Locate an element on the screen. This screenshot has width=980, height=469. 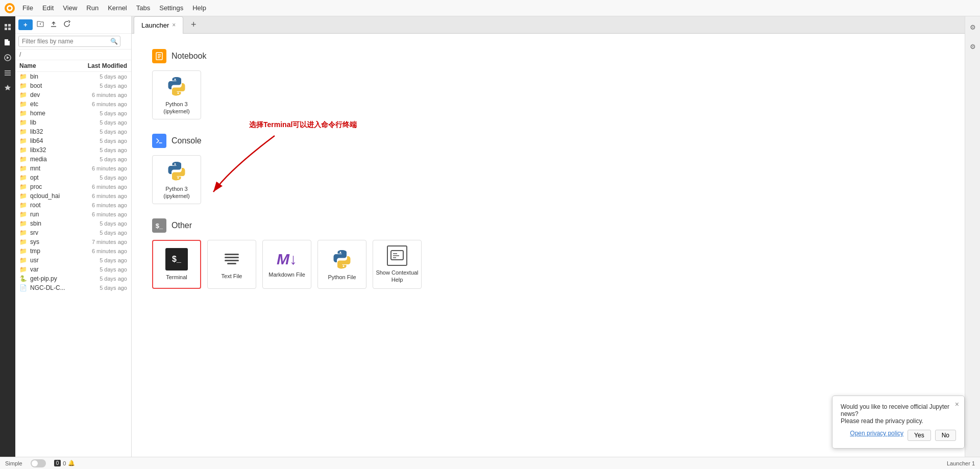
show-contextual-help-card: Show Contextual Help is located at coordinates (397, 264).